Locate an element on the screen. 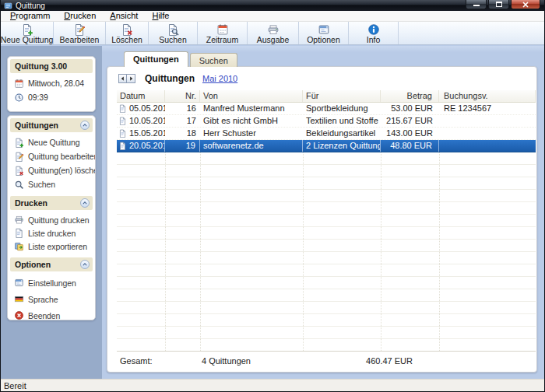  table-footer: Gesamt: 4 Quittungen 460.47 EUR is located at coordinates (326, 360).